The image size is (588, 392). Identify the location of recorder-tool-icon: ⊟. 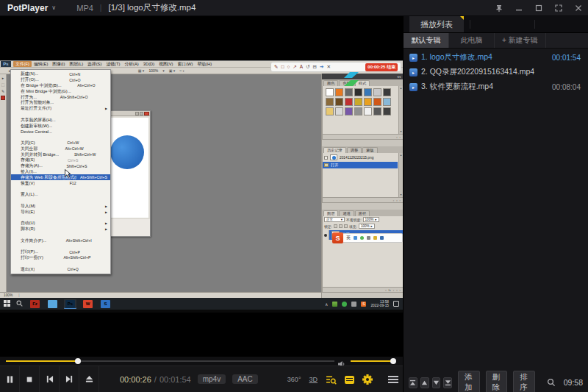
(315, 68).